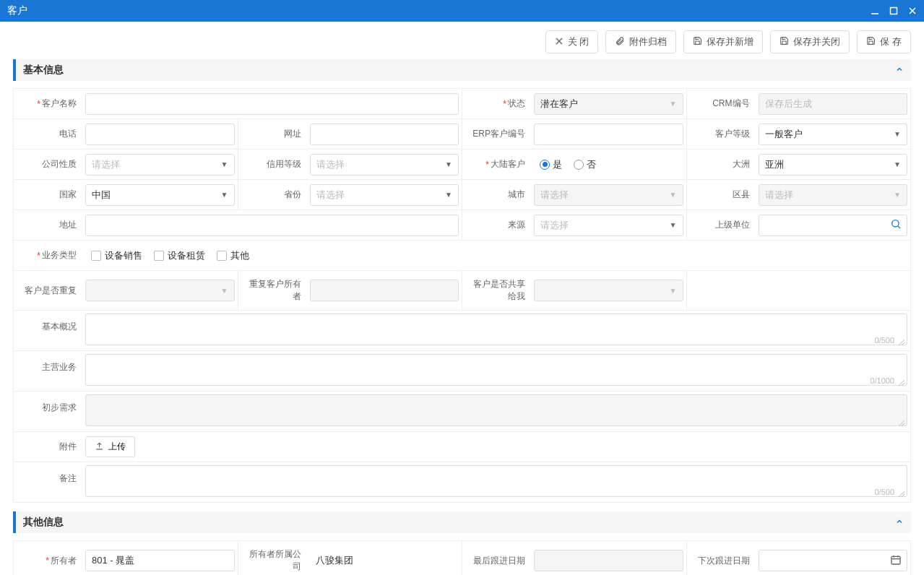 The width and height of the screenshot is (924, 575). I want to click on cell-customer-name: *客户名称, so click(238, 104).